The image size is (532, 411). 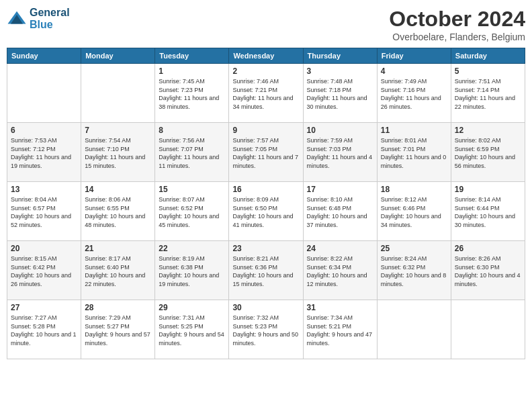 What do you see at coordinates (192, 212) in the screenshot?
I see `table-row: 15 Sunrise: 8:07 AMSunset: 6:52 PMDaylig…` at bounding box center [192, 212].